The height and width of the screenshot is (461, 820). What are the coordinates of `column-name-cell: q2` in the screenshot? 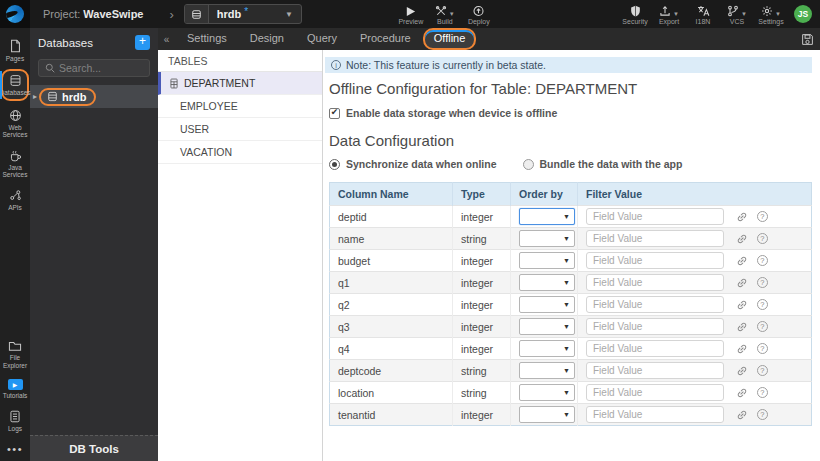 It's located at (392, 305).